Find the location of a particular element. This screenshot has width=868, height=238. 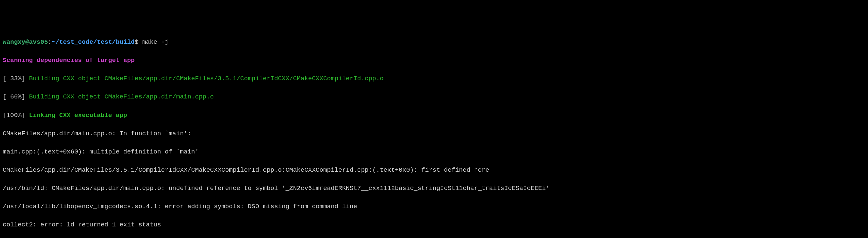

prompt-host: avs05 is located at coordinates (38, 42).